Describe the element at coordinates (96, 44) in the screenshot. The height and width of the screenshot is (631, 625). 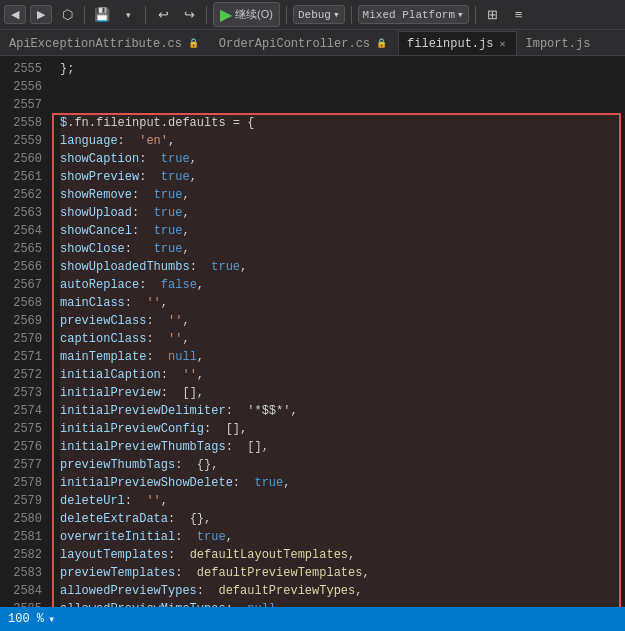
I see `tab-api-exception-label: ApiExceptionAttribute.cs` at that location.